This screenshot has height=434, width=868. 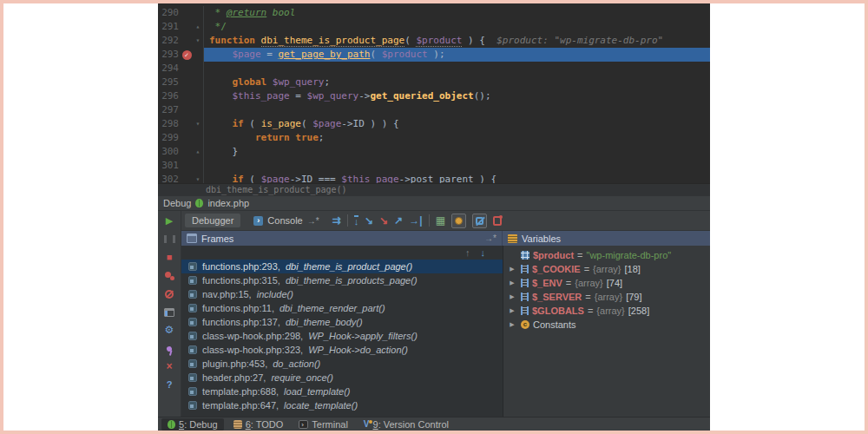 What do you see at coordinates (490, 238) in the screenshot?
I see `auto-scroll-icon: →*` at bounding box center [490, 238].